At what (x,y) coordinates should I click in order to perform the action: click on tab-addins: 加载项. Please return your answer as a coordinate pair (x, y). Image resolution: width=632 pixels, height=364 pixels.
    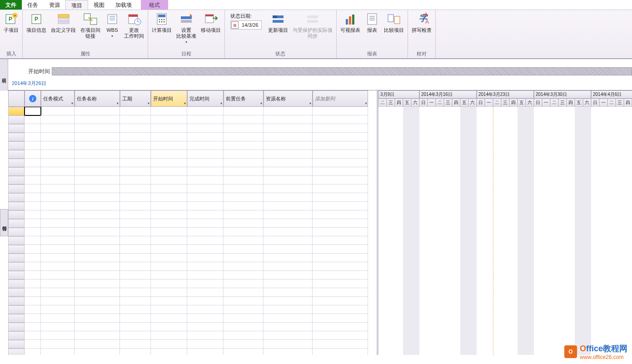
    Looking at the image, I should click on (124, 5).